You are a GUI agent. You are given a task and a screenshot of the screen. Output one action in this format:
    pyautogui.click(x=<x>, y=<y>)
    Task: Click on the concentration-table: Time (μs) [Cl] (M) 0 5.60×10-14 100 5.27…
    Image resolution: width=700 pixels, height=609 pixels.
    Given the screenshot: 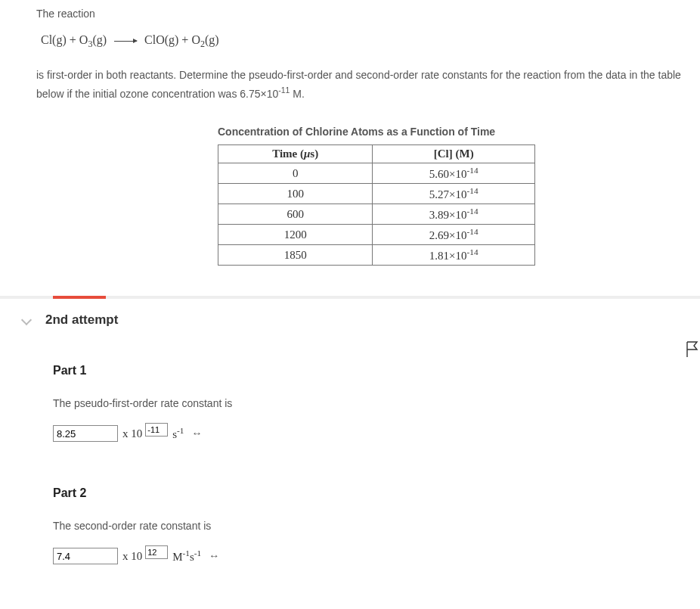 What is the action you would take?
    pyautogui.click(x=376, y=205)
    